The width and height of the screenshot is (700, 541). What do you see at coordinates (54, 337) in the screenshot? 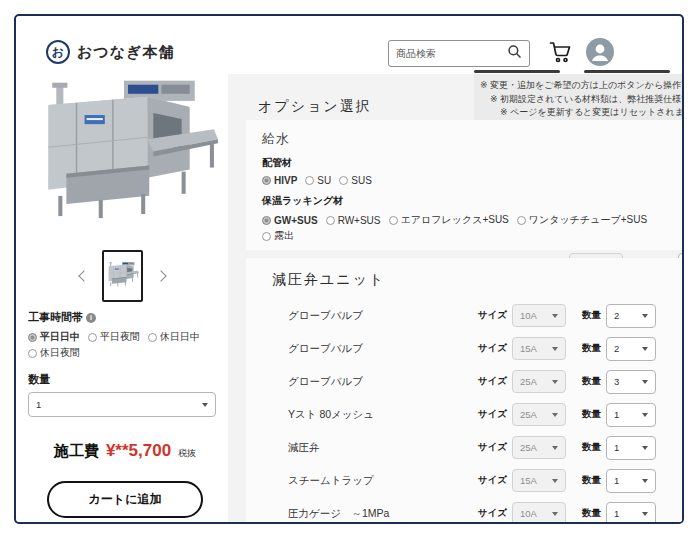
I see `radio-weekday-day: 平日日中` at bounding box center [54, 337].